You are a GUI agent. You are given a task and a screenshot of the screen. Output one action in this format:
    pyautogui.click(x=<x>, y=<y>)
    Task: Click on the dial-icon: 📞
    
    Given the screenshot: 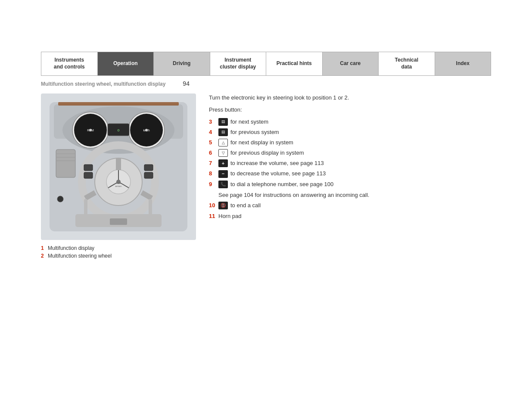 What is the action you would take?
    pyautogui.click(x=223, y=184)
    